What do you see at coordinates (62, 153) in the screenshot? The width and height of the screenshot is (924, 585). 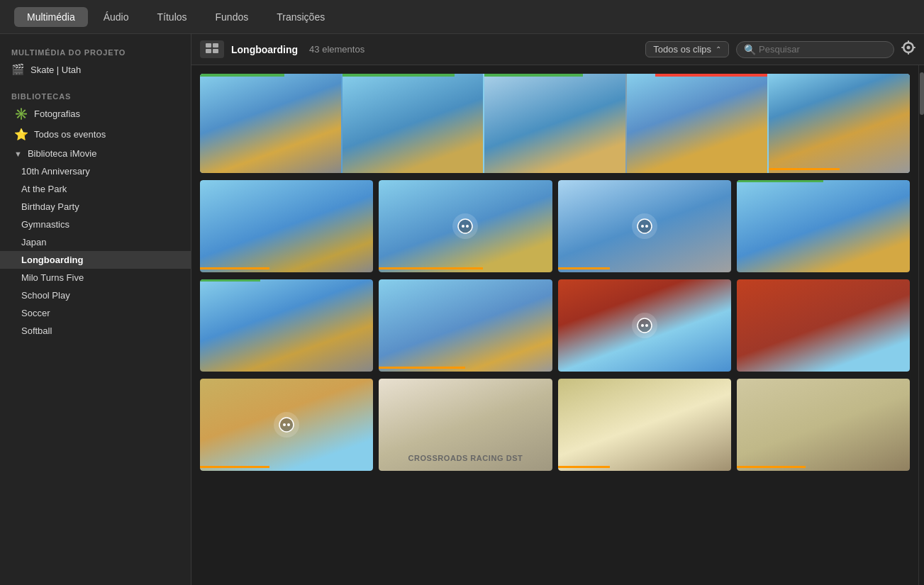 I see `sidebar-label-biblioteca-imovie: Biblioteca iMovie` at bounding box center [62, 153].